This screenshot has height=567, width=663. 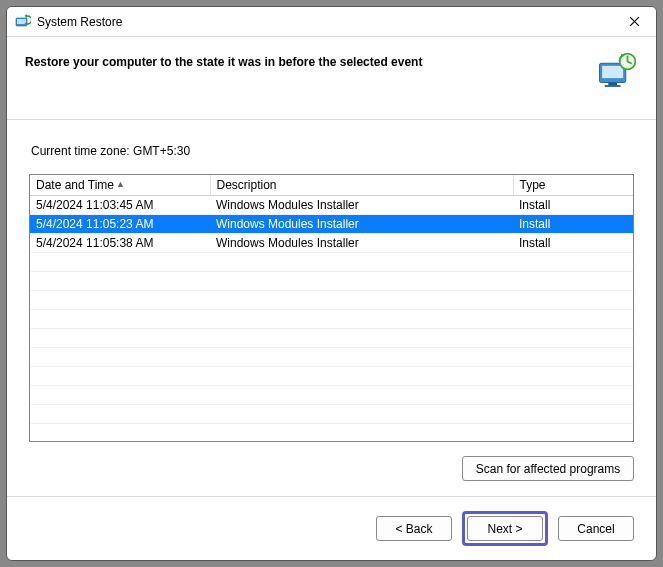 What do you see at coordinates (548, 468) in the screenshot?
I see `scan-affected-programs-button: Scan for affected programs` at bounding box center [548, 468].